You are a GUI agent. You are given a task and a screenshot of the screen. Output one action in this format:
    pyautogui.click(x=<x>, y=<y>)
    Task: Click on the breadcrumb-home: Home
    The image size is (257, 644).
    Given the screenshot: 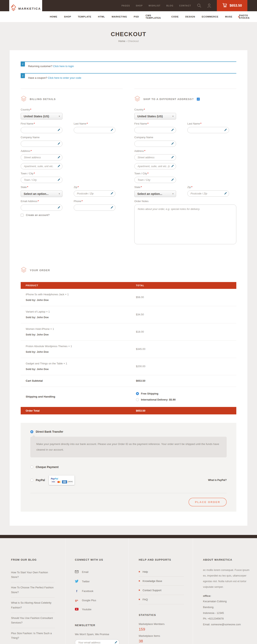 What is the action you would take?
    pyautogui.click(x=122, y=41)
    